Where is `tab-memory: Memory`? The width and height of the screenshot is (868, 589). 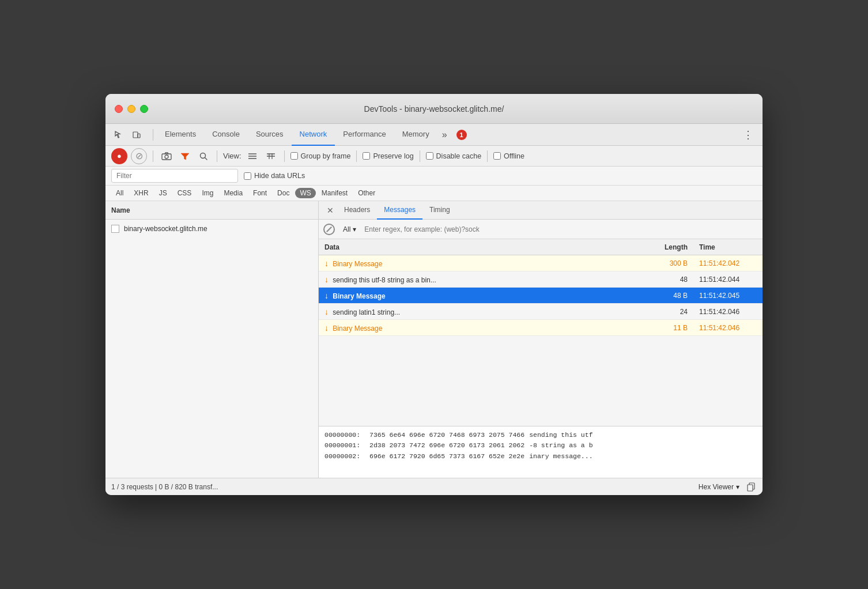 tab-memory: Memory is located at coordinates (416, 135).